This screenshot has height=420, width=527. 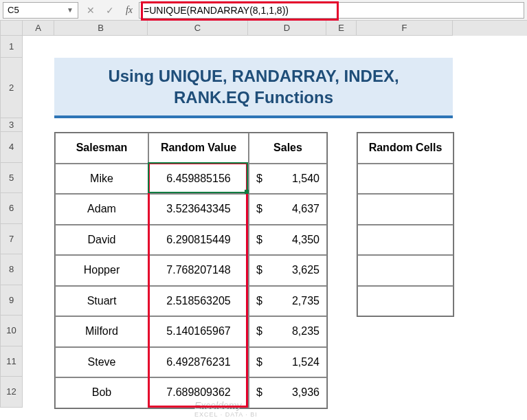 What do you see at coordinates (102, 363) in the screenshot?
I see `cell-salesman: Steve` at bounding box center [102, 363].